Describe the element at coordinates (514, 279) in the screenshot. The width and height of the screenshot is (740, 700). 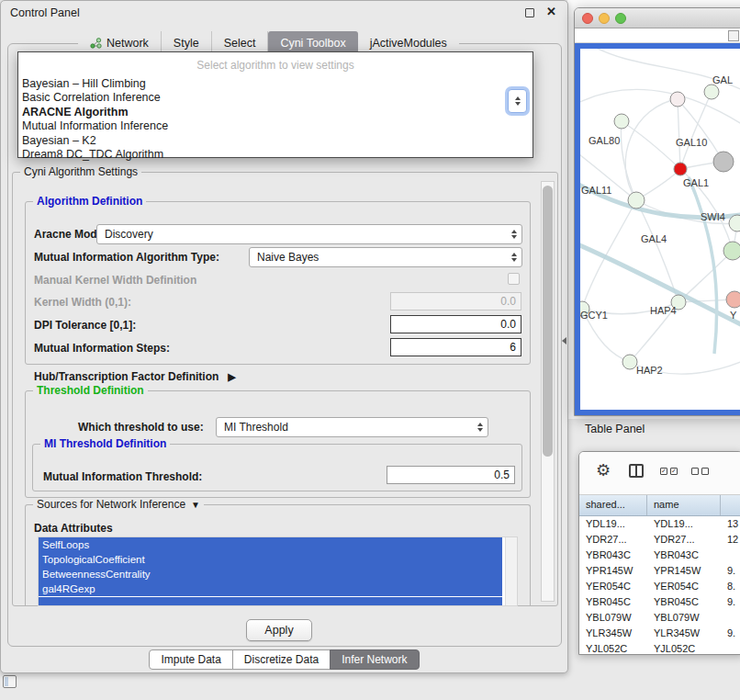
I see `manual-kernel-width-checkbox` at that location.